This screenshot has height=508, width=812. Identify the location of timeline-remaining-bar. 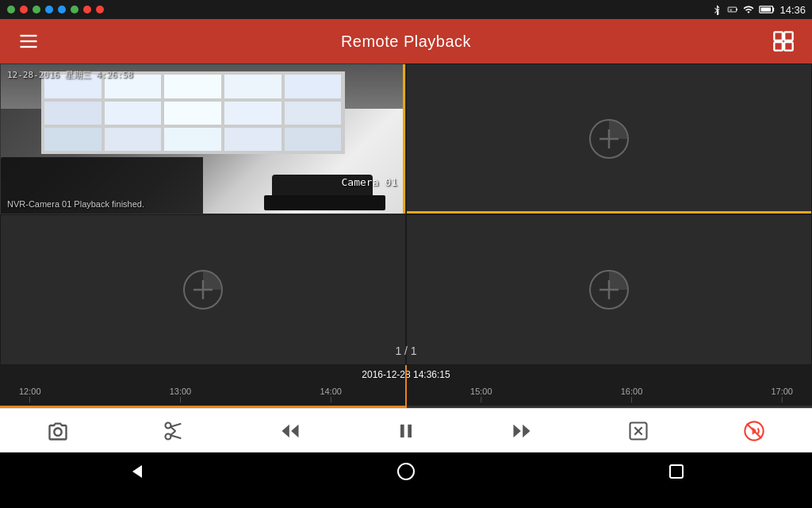
(609, 406).